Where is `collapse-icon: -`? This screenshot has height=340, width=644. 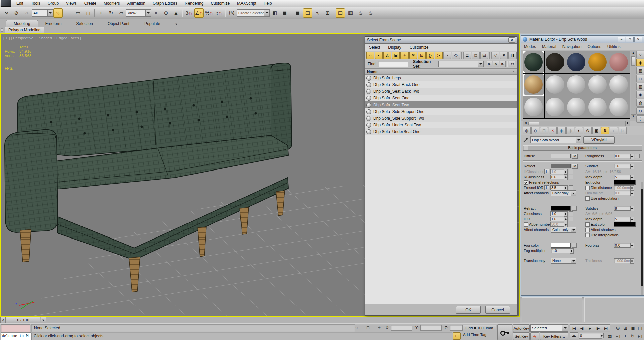 collapse-icon: - is located at coordinates (526, 148).